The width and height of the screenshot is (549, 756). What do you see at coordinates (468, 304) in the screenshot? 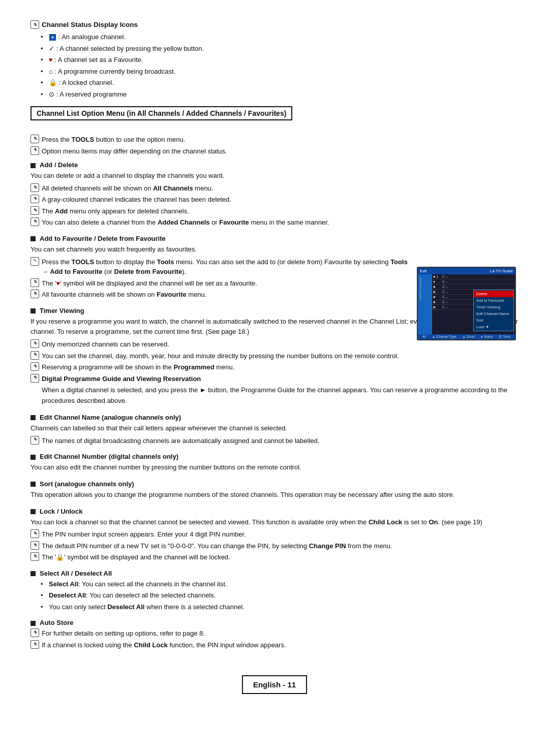
I see `tv-container: Edit LA TV Guide Added Channels ■ 1 C --` at bounding box center [468, 304].